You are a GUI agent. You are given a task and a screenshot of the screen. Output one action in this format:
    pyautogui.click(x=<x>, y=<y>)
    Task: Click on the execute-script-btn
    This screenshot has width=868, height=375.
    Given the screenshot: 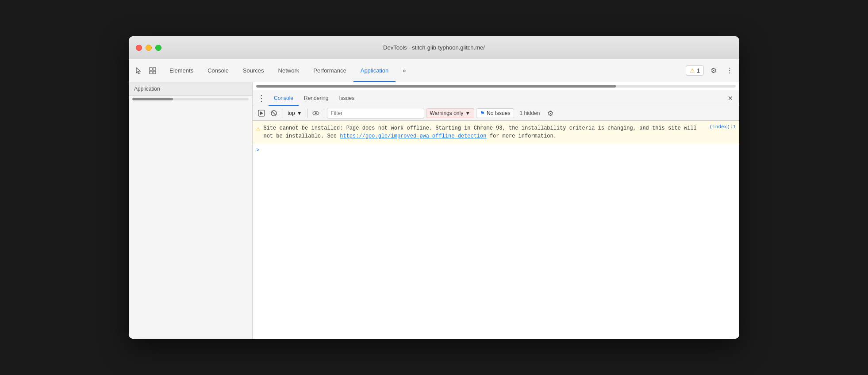 What is the action you would take?
    pyautogui.click(x=261, y=113)
    